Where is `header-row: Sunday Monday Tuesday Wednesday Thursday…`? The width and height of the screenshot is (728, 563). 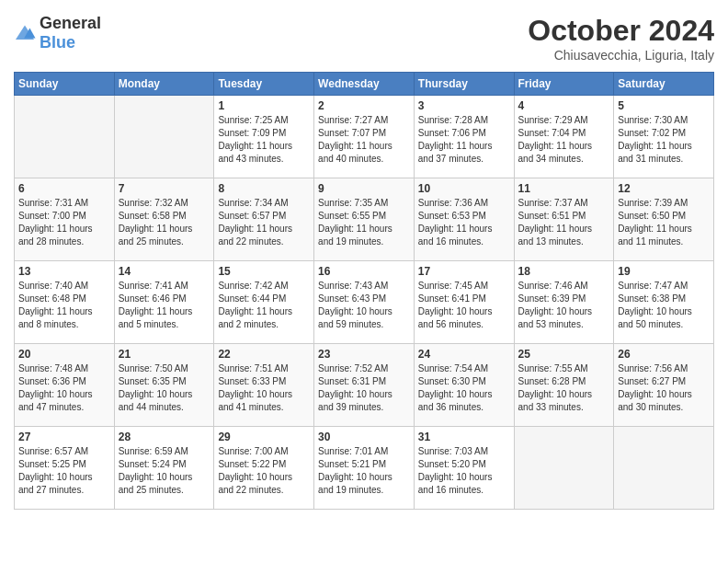 header-row: Sunday Monday Tuesday Wednesday Thursday… is located at coordinates (364, 85).